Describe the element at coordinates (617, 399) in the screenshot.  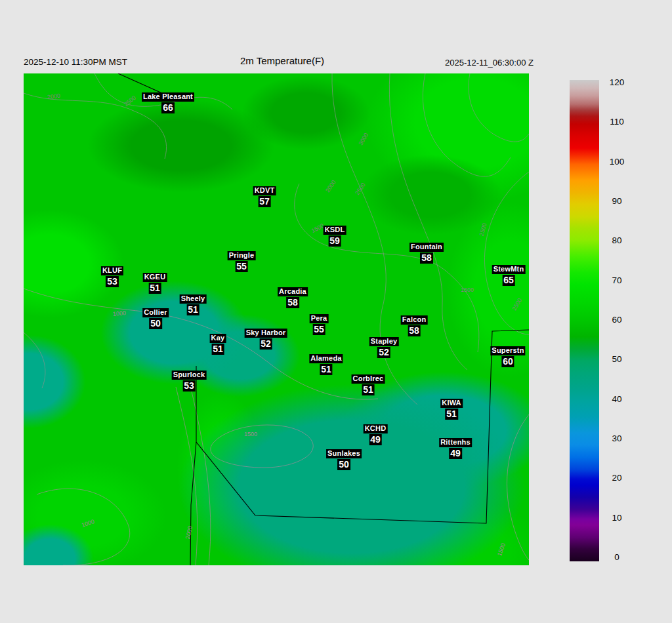
I see `colorbar-tick-40: 40` at that location.